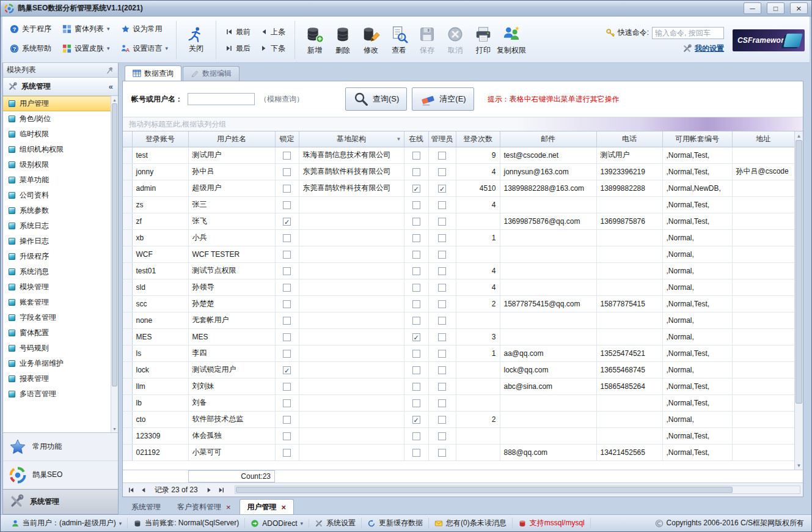  Describe the element at coordinates (458, 386) in the screenshot. I see `table-row: llm刘刘妹abc@sina.com15865485264,Normal,Tes…` at that location.